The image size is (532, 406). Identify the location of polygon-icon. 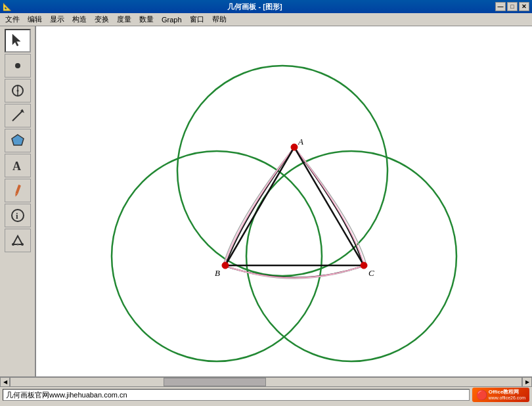
(18, 141).